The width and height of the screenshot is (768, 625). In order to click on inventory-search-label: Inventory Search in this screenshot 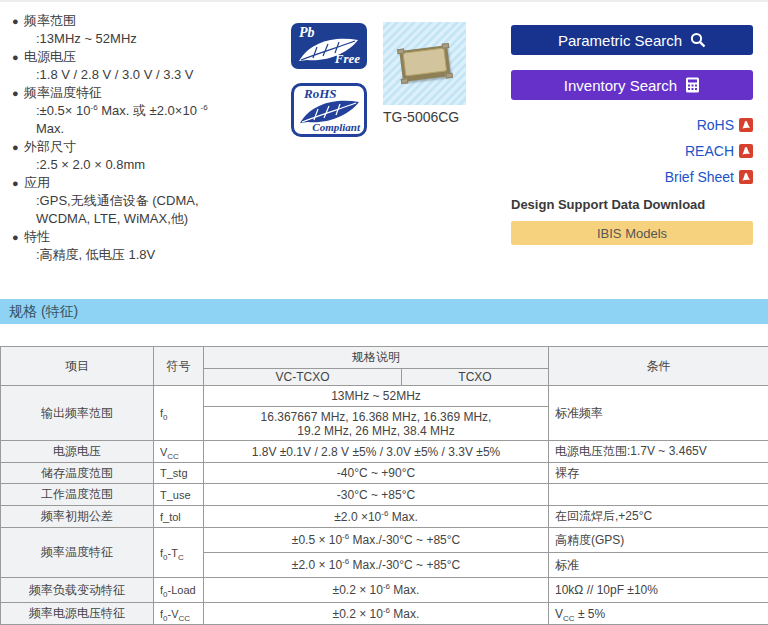, I will do `click(620, 86)`.